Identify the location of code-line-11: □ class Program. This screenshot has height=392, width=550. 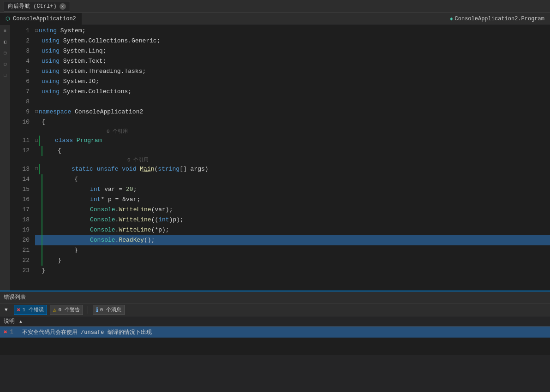
(293, 141).